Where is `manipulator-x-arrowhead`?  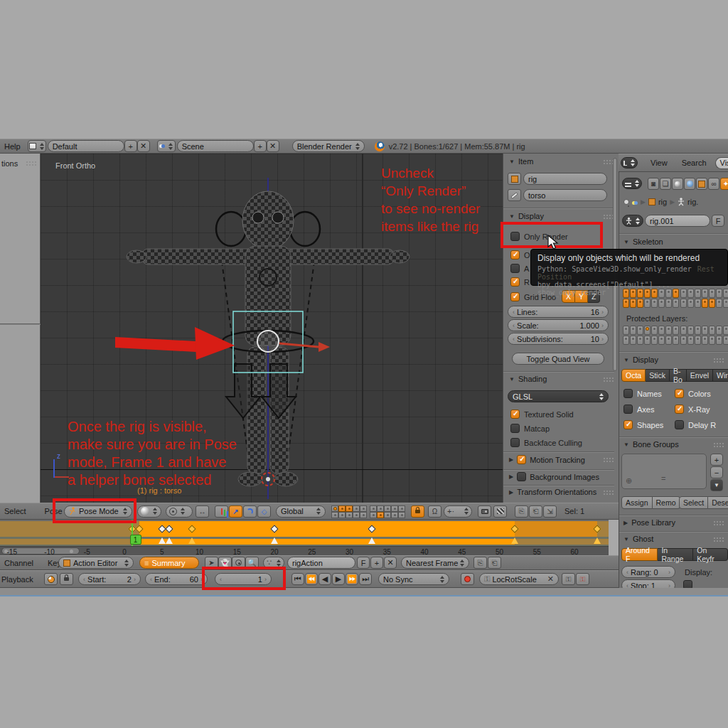 manipulator-x-arrowhead is located at coordinates (324, 347).